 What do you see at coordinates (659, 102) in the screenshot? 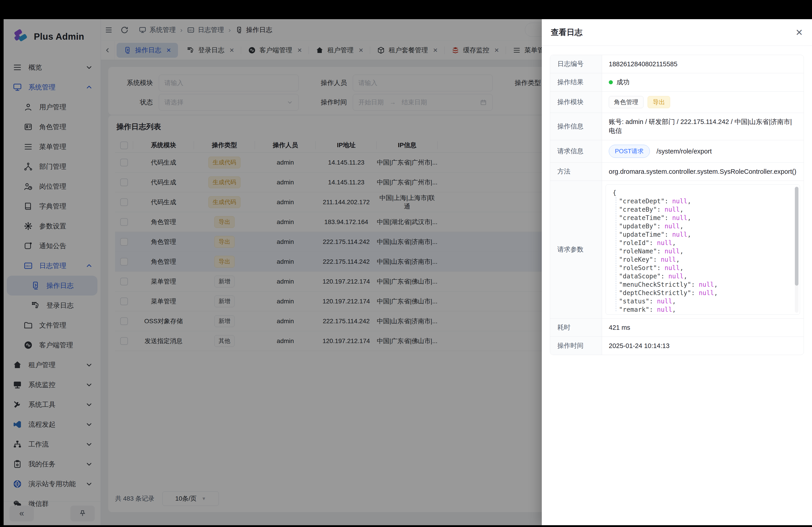
I see `module-tag: 导出` at bounding box center [659, 102].